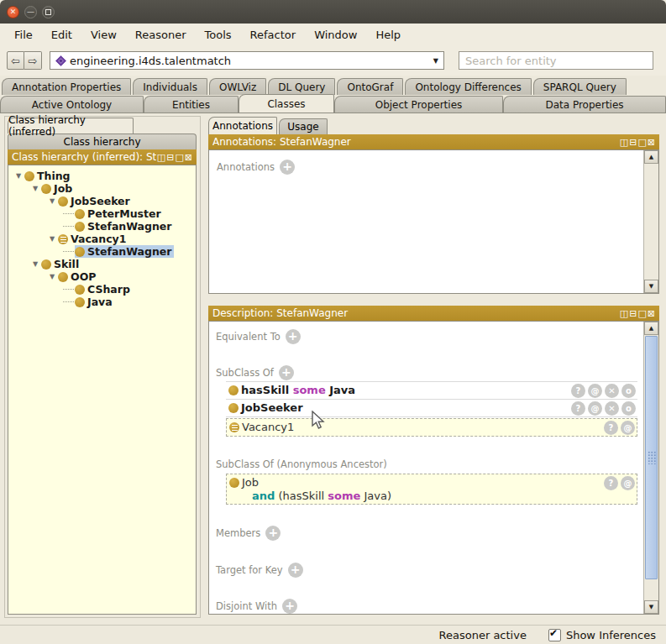  What do you see at coordinates (274, 35) in the screenshot?
I see `menu-refactor: Refactor` at bounding box center [274, 35].